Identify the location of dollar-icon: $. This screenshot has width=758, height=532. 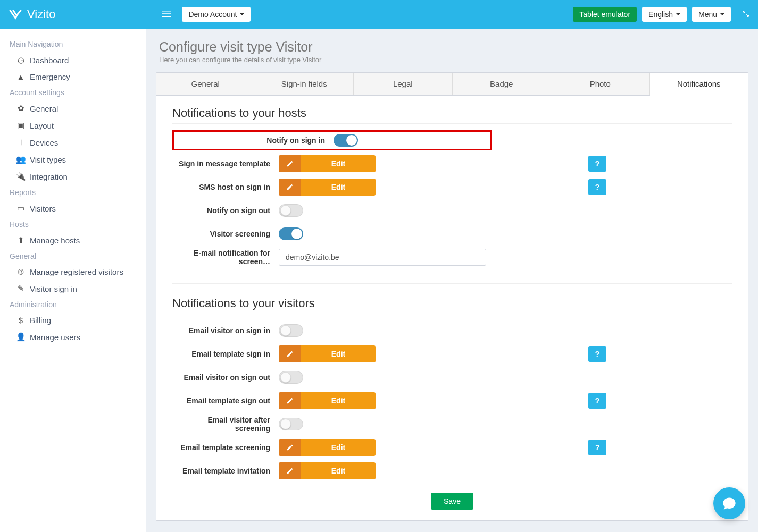
(21, 320).